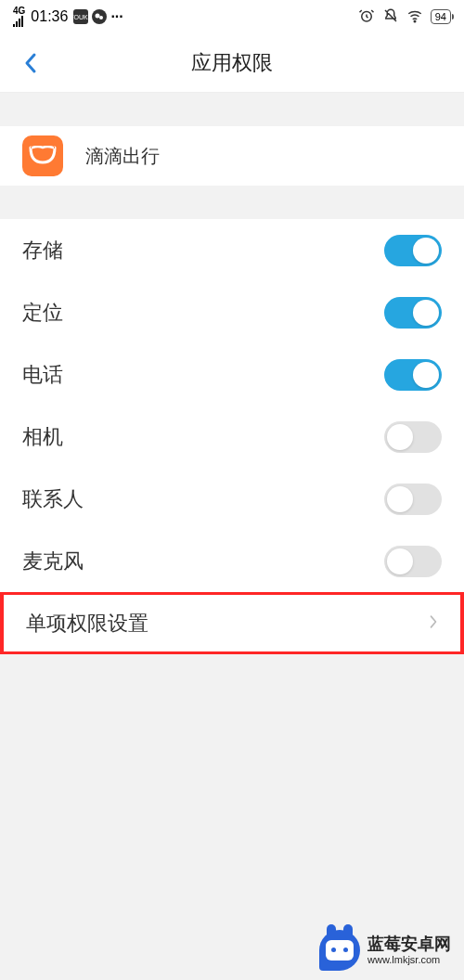 This screenshot has height=980, width=464. Describe the element at coordinates (69, 17) in the screenshot. I see `status-left: 4G 01:36 YOUKU ···` at that location.